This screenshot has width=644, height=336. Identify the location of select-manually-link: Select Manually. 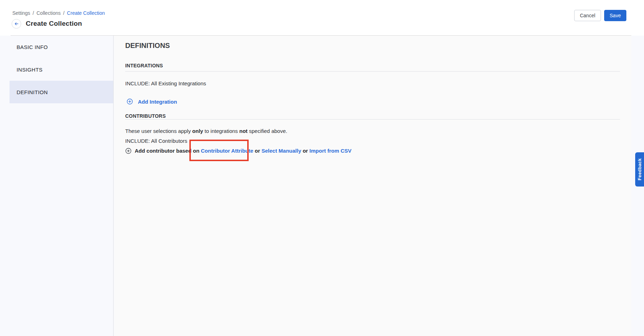
(281, 151).